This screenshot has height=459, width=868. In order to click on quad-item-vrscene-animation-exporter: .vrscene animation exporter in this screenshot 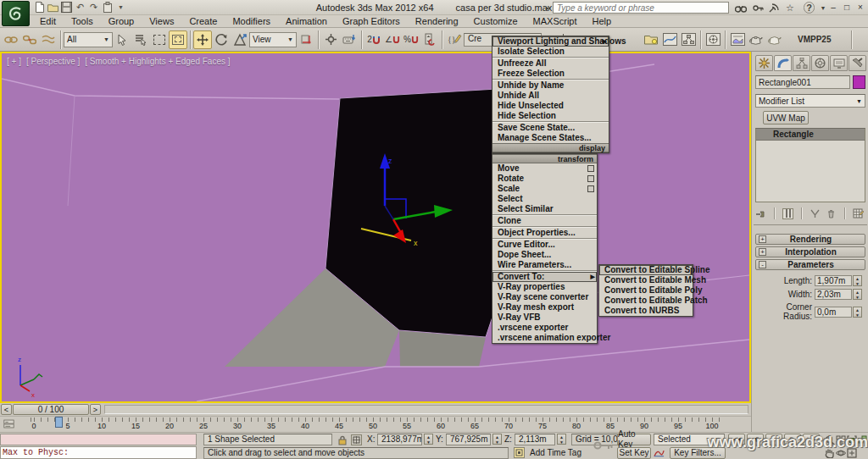, I will do `click(544, 338)`.